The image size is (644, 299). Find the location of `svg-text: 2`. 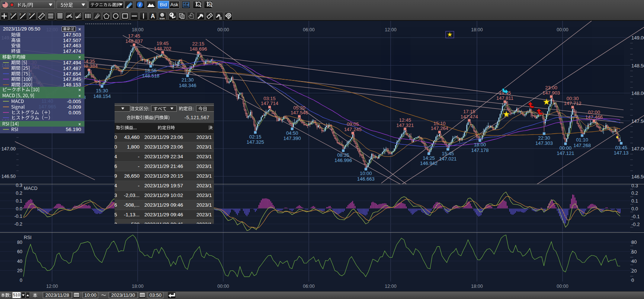

svg-text: 2 is located at coordinates (20, 14).